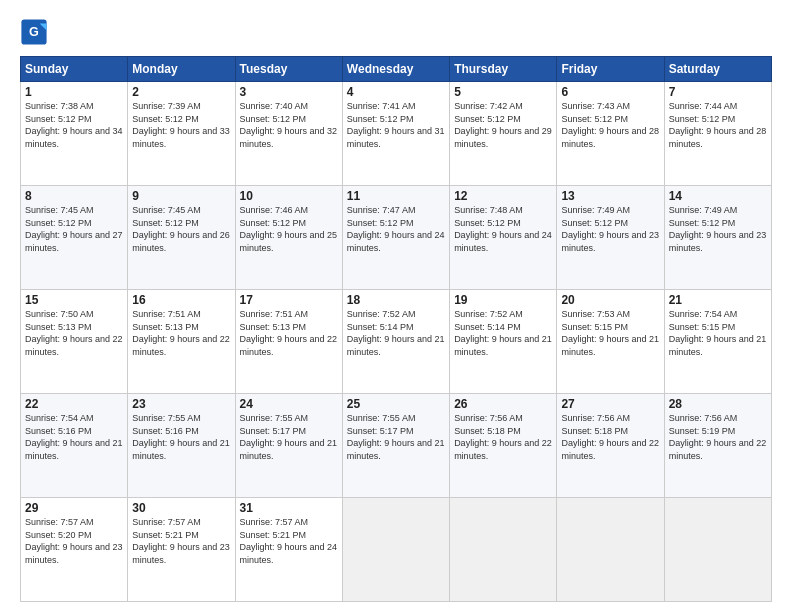 The width and height of the screenshot is (792, 612). I want to click on day-number: 16, so click(181, 300).